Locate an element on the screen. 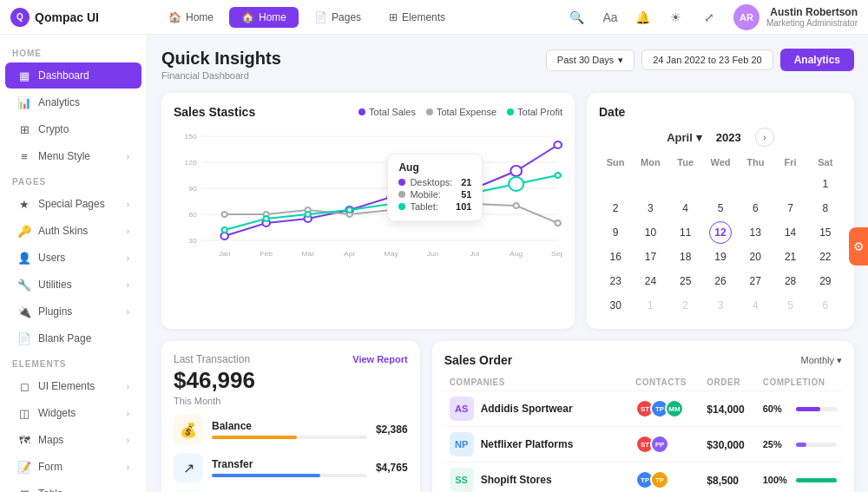 Image resolution: width=868 pixels, height=492 pixels. sidebar-label-users: Users is located at coordinates (79, 258).